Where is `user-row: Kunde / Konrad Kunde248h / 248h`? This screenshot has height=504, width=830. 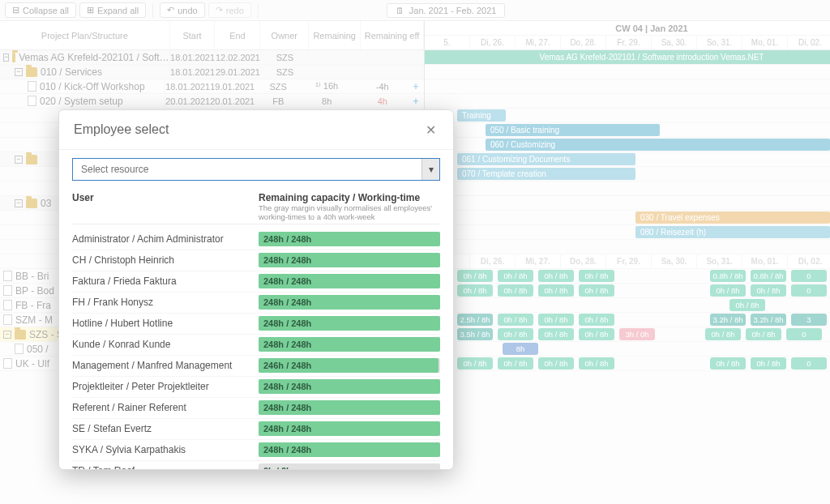 user-row: Kunde / Konrad Kunde248h / 248h is located at coordinates (256, 345).